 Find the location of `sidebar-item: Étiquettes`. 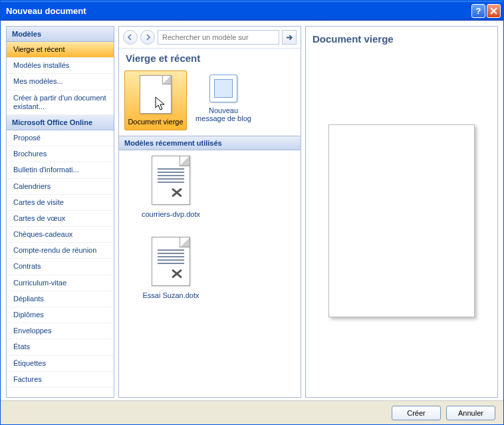

sidebar-item: Étiquettes is located at coordinates (60, 364).